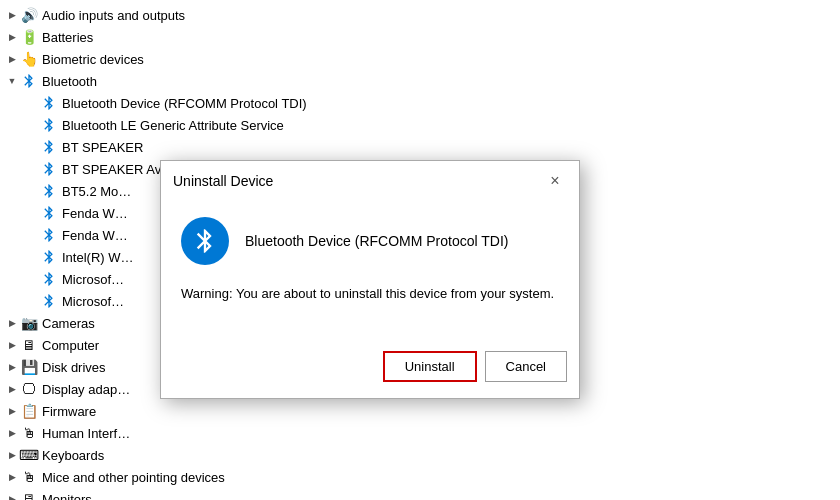 The height and width of the screenshot is (500, 840). I want to click on bluetooth-svg-icon, so click(205, 241).